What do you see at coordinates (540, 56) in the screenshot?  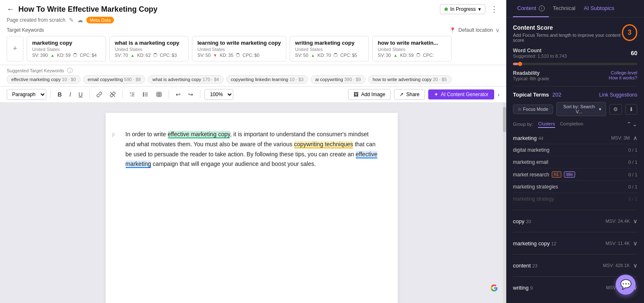 I see `word-count-suggested: Suggested: 1,510 to 8,743` at bounding box center [540, 56].